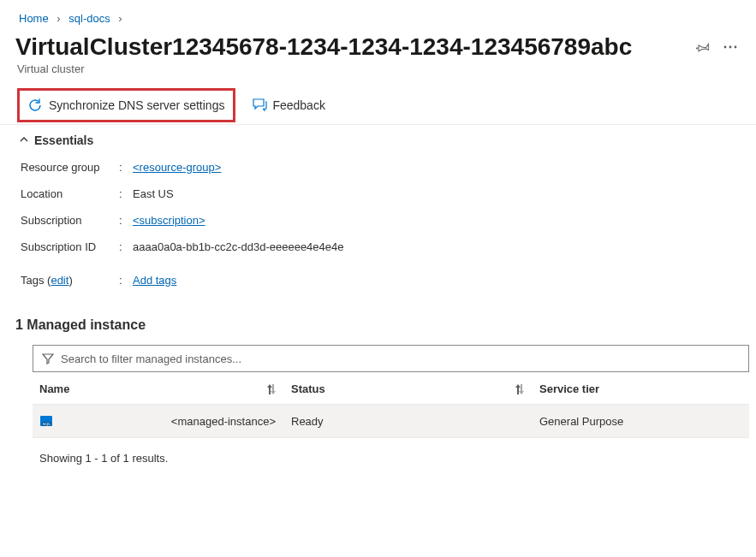 This screenshot has width=756, height=557. I want to click on label-tags: Tags (edit), so click(70, 281).